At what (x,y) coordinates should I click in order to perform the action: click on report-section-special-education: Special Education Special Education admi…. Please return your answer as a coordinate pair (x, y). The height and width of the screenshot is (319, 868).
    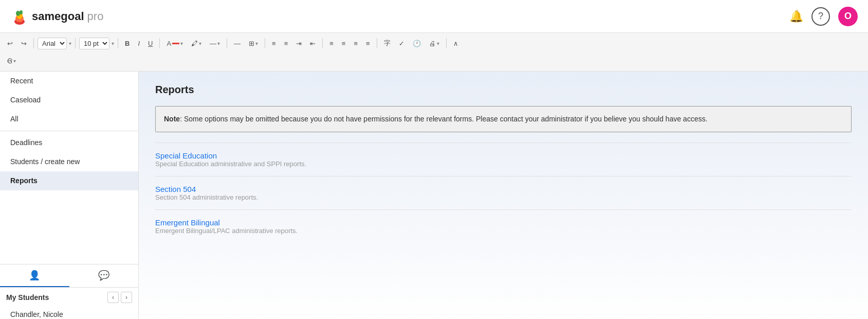
    Looking at the image, I should click on (504, 160).